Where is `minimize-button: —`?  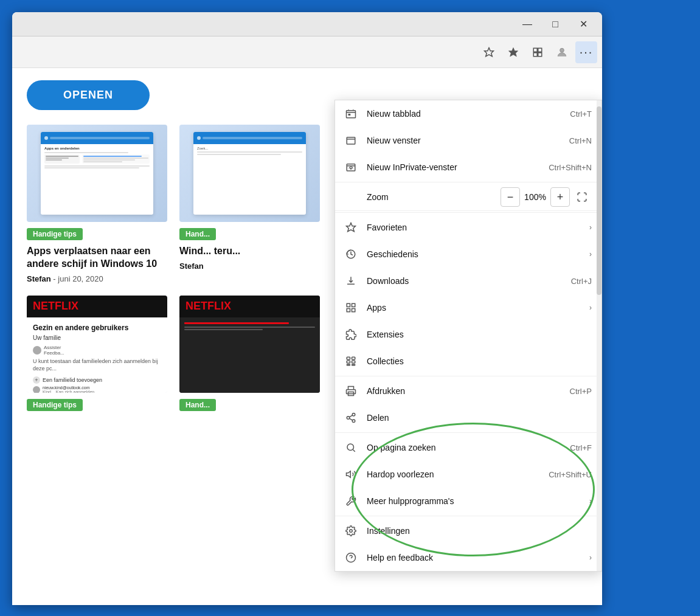
minimize-button: — is located at coordinates (527, 24).